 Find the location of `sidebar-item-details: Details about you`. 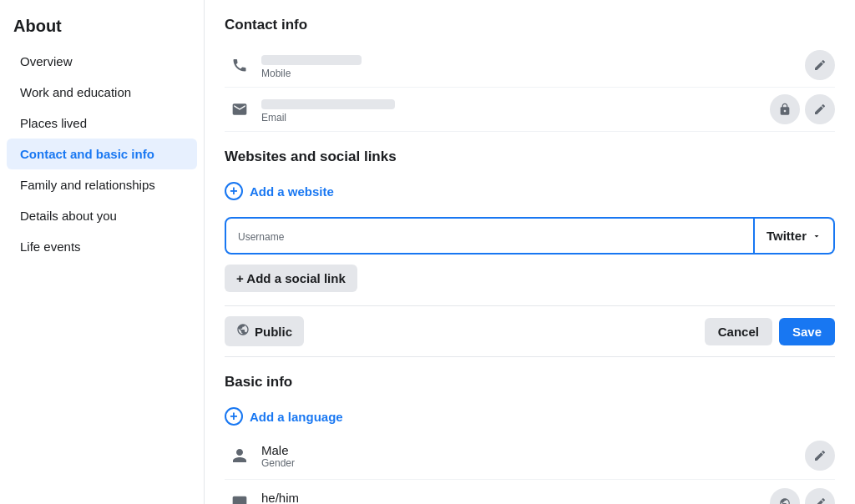

sidebar-item-details: Details about you is located at coordinates (102, 215).